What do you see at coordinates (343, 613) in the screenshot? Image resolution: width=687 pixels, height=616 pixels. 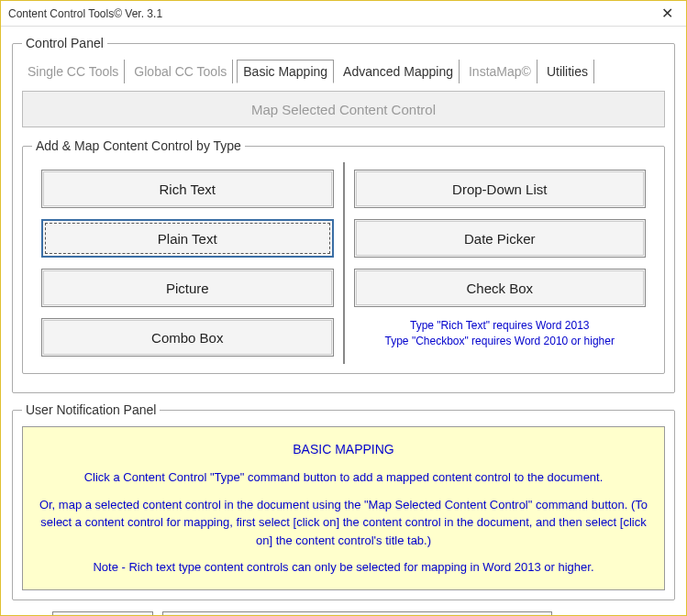 I see `footer: INFO Close Donate £$€` at bounding box center [343, 613].